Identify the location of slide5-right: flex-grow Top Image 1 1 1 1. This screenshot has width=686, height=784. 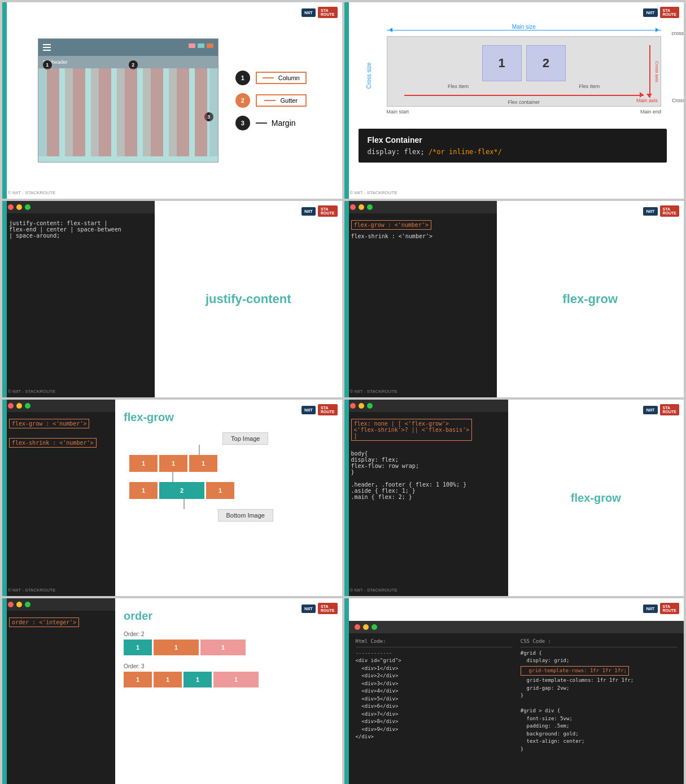
(229, 498).